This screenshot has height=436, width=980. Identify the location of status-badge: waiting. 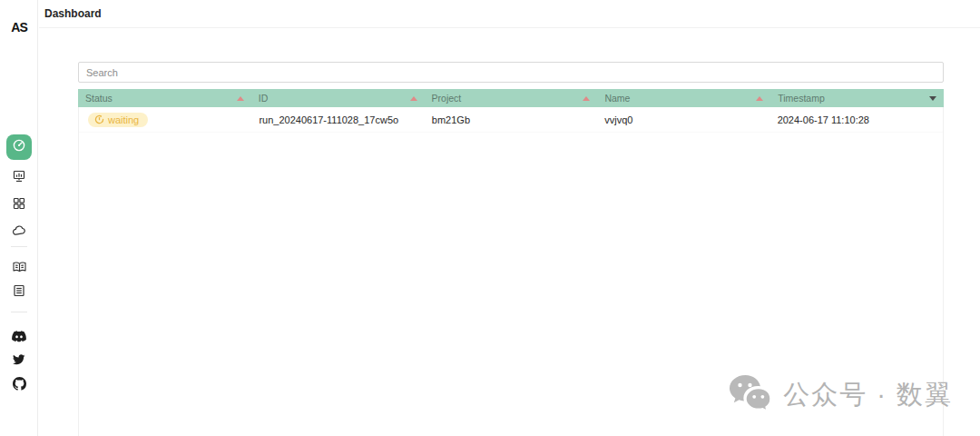
(118, 120).